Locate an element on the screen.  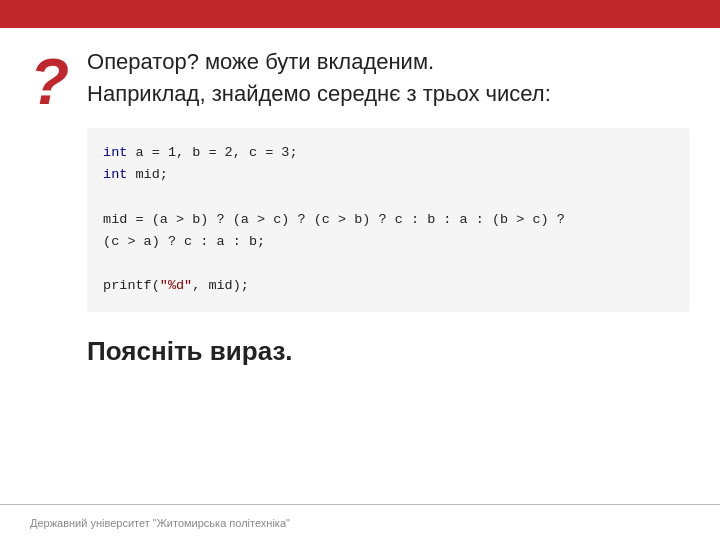
code-str: "%d" is located at coordinates (176, 286).